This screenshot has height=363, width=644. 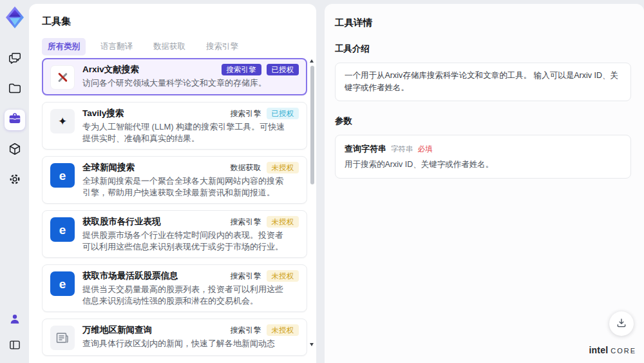 I want to click on parameter-card: 查询字符串 字符串 必填 用于搜索的Arxiv ID、关键字或作者姓名。, so click(x=483, y=157).